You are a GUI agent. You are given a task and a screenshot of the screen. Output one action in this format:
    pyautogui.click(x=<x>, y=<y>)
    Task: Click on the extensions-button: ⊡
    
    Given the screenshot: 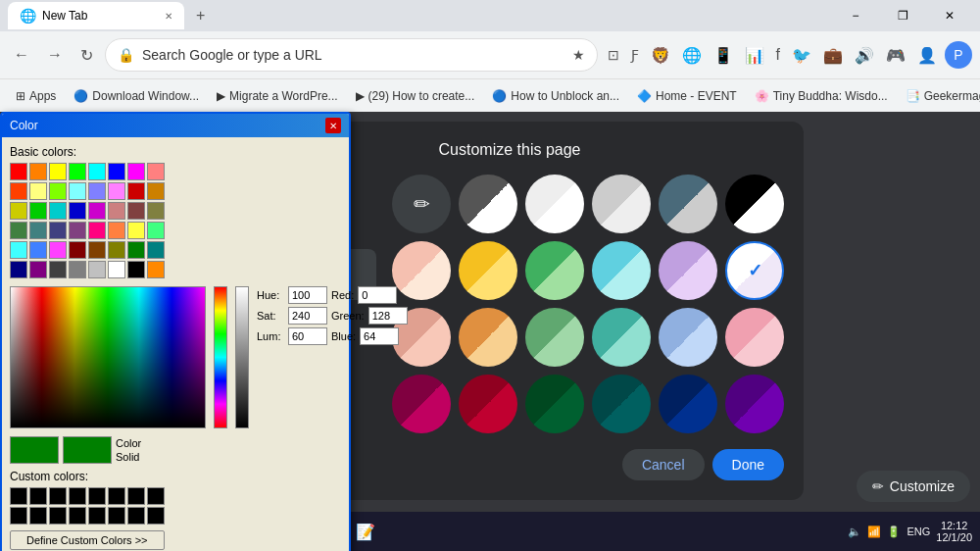 What is the action you would take?
    pyautogui.click(x=613, y=55)
    